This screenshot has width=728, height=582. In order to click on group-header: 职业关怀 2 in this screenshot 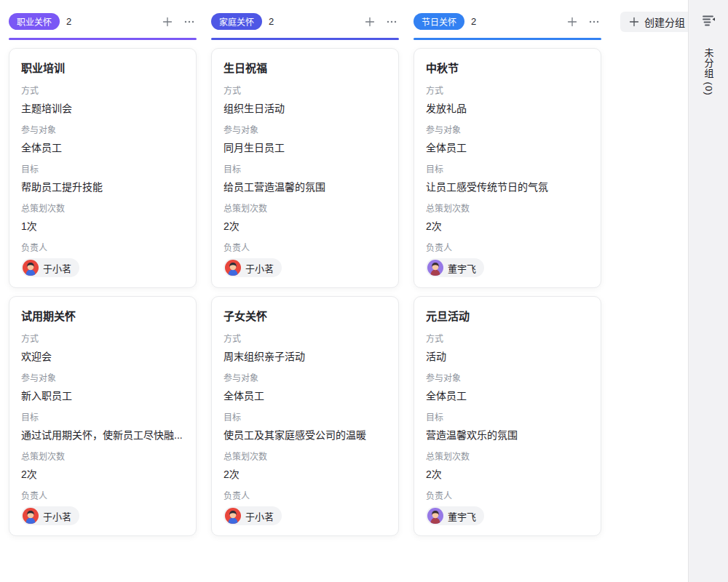, I will do `click(103, 22)`.